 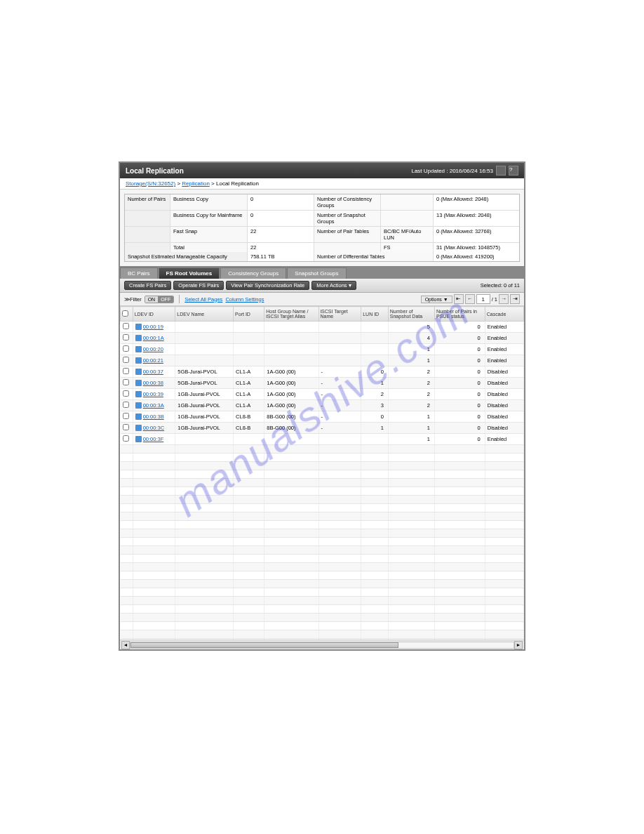 What do you see at coordinates (470, 299) in the screenshot?
I see `page-prev-button: ←` at bounding box center [470, 299].